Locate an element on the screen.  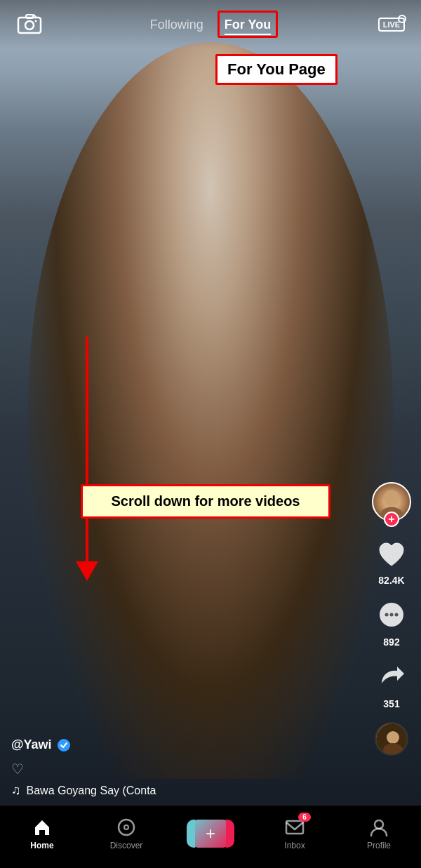
live-icon: LIVE is located at coordinates (392, 25).